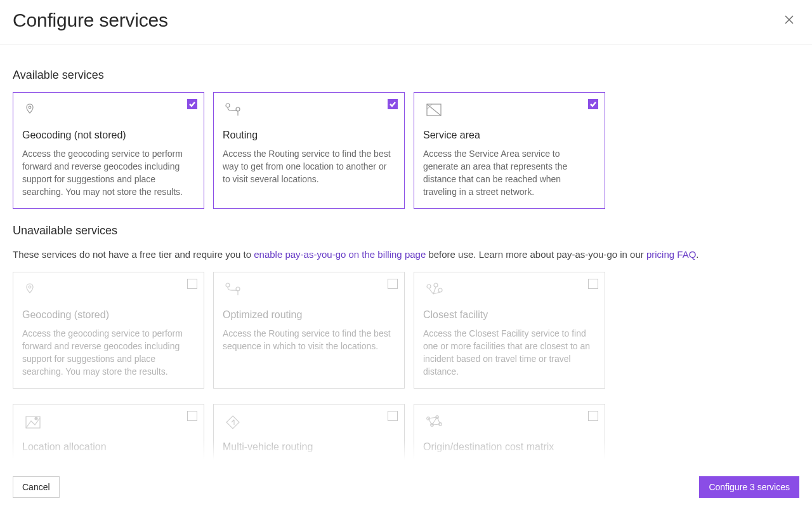 This screenshot has height=508, width=812. I want to click on configure-button: Configure 3 services, so click(749, 487).